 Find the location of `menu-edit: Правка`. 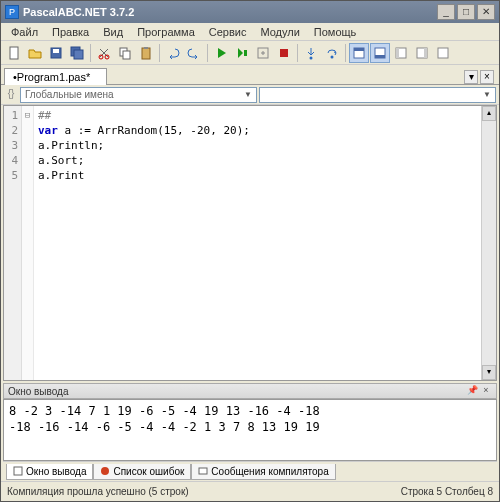

menu-edit: Правка is located at coordinates (70, 32).